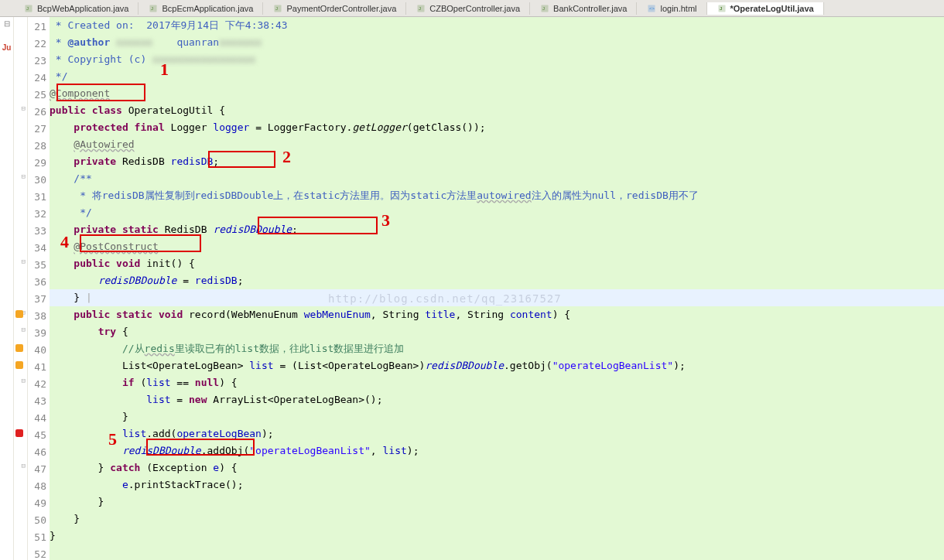 This screenshot has height=560, width=944. Describe the element at coordinates (497, 264) in the screenshot. I see `code-line-35: public void init() {` at that location.